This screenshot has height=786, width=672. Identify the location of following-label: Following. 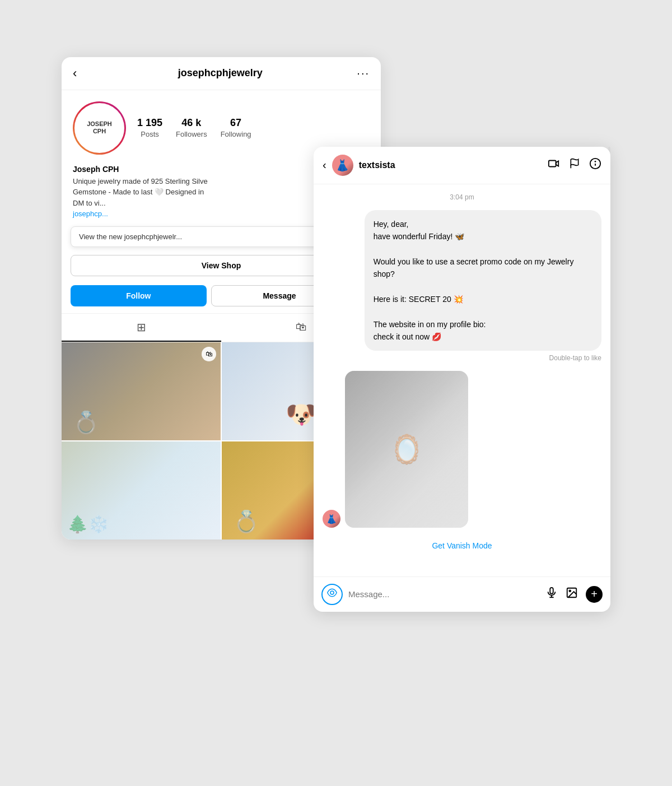
(236, 134).